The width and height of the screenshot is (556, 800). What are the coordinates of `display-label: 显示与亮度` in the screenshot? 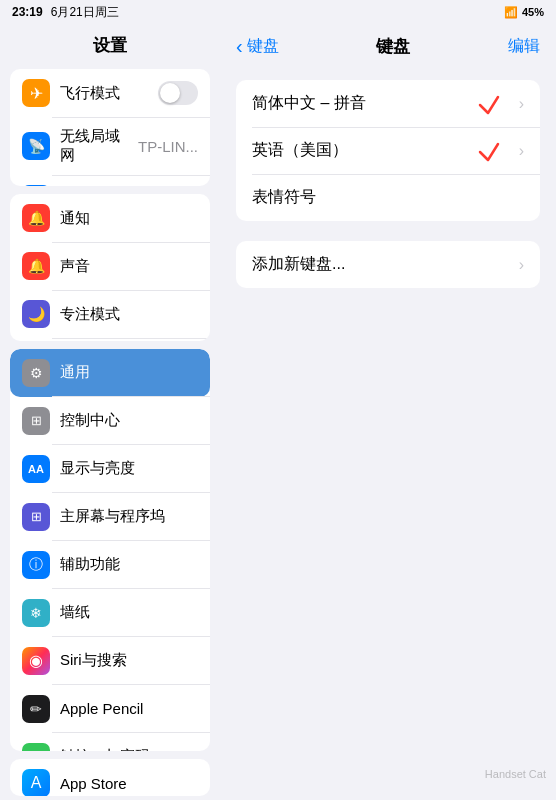 It's located at (129, 468).